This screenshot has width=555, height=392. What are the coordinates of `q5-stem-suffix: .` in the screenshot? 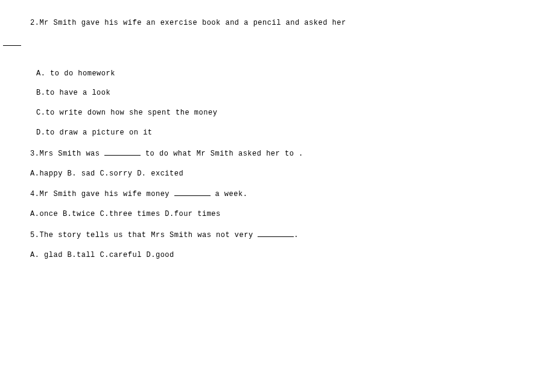 It's located at (296, 235).